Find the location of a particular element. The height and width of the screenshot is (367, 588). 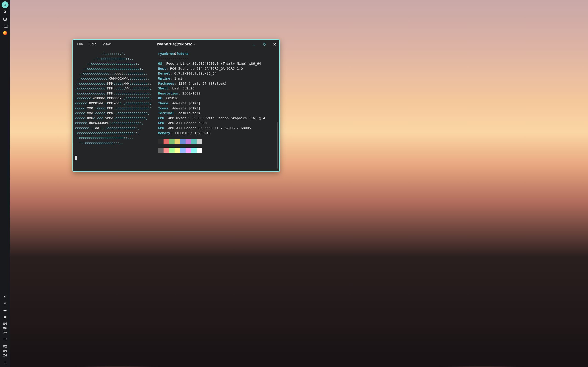

terminal-menubar: File Edit View is located at coordinates (93, 44).